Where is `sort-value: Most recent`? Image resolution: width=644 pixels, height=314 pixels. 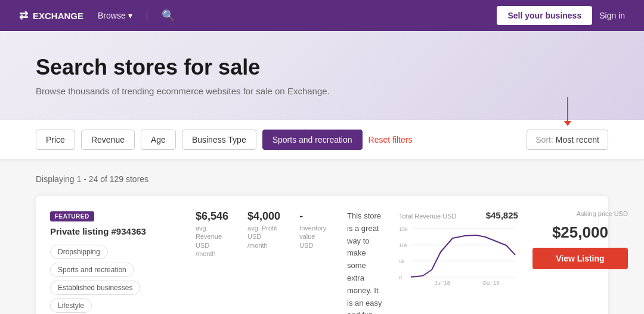 sort-value: Most recent is located at coordinates (577, 140).